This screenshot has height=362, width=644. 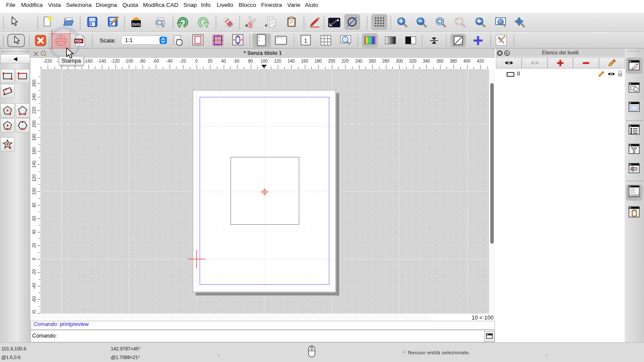 What do you see at coordinates (306, 40) in the screenshot?
I see `svg-text: 1` at bounding box center [306, 40].